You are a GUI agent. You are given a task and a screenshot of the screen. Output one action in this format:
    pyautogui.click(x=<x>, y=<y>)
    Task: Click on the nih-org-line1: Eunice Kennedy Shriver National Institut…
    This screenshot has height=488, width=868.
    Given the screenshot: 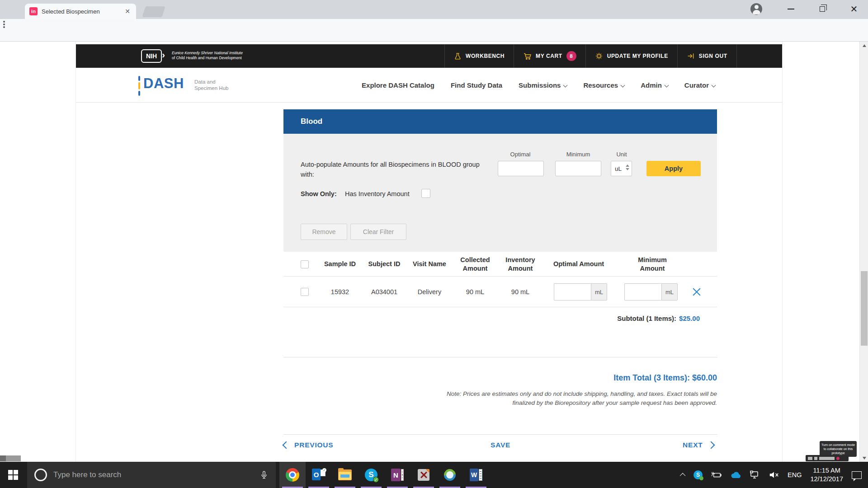 What is the action you would take?
    pyautogui.click(x=207, y=53)
    